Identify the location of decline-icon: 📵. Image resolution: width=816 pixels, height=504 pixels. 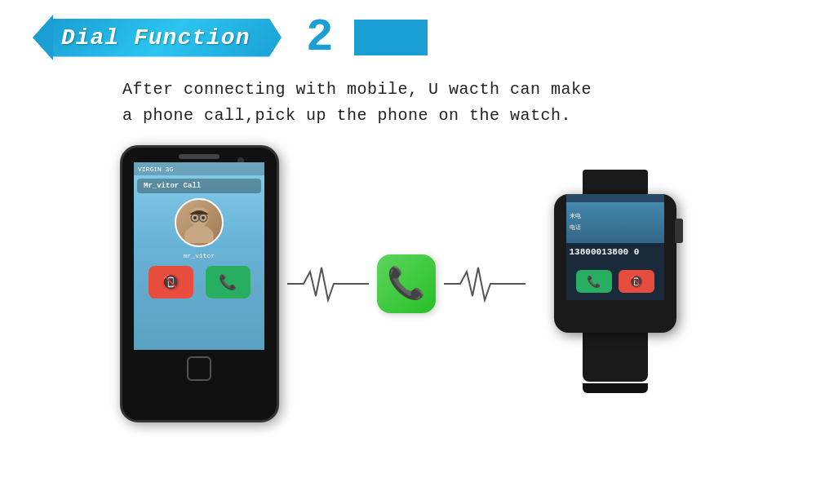
(171, 282).